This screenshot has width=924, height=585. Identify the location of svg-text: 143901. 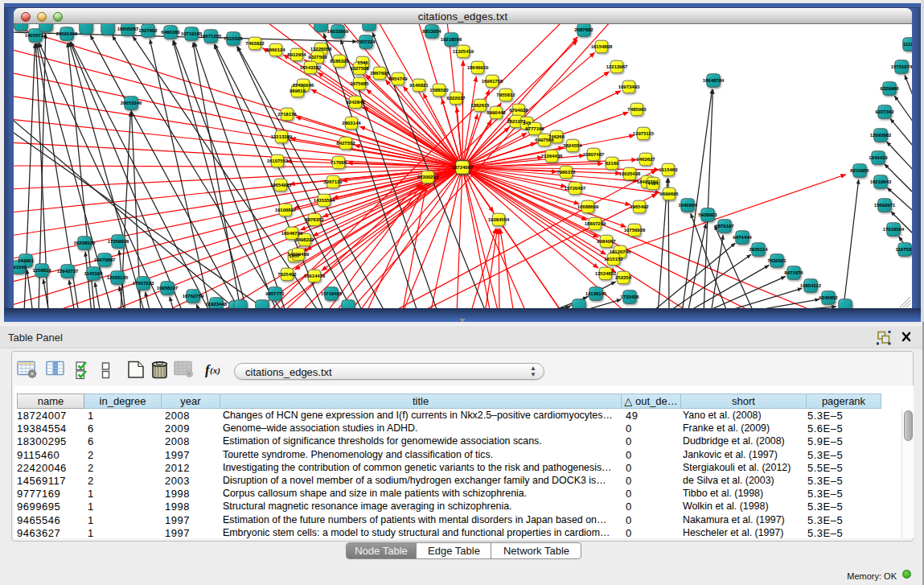
(26, 261).